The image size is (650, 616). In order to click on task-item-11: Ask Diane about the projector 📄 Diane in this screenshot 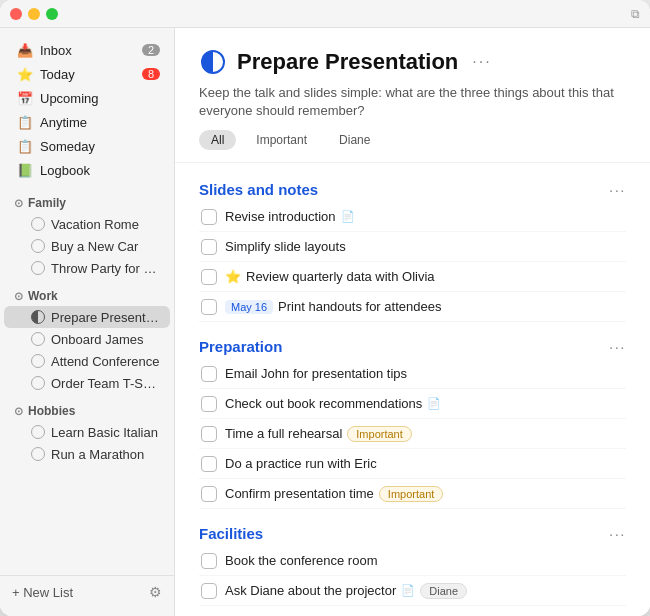, I will do `click(412, 591)`.